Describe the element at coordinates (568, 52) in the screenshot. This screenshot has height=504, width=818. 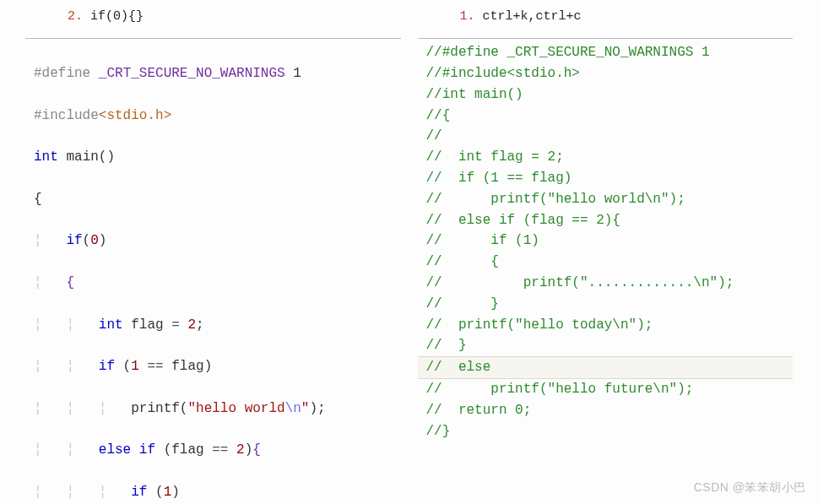
I see `comment-text: //#define _CRT_SECURE_NO_WARNINGS 1` at that location.